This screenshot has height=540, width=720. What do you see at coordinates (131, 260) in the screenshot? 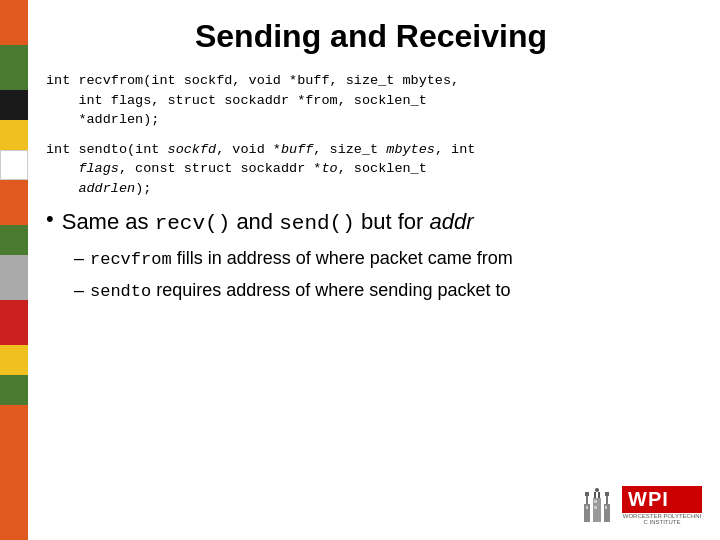
I see `recvfrom-mono: recvfrom` at bounding box center [131, 260].